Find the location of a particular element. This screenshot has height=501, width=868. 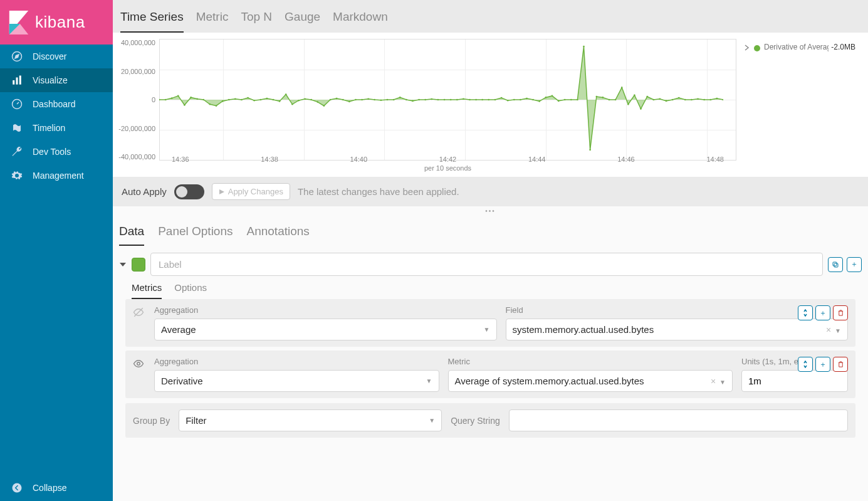

field-label: Field is located at coordinates (677, 310).